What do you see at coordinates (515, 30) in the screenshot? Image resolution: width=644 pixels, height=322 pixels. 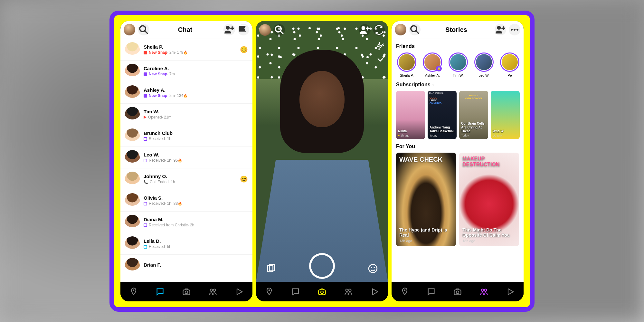 I see `more-button` at bounding box center [515, 30].